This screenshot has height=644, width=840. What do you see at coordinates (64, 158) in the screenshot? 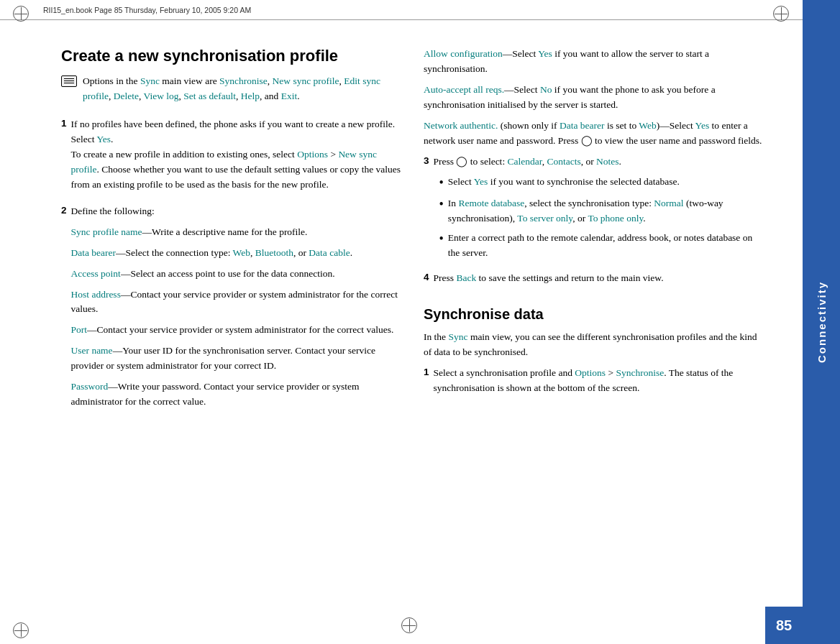
I see `step-1-number: 1` at bounding box center [64, 158].